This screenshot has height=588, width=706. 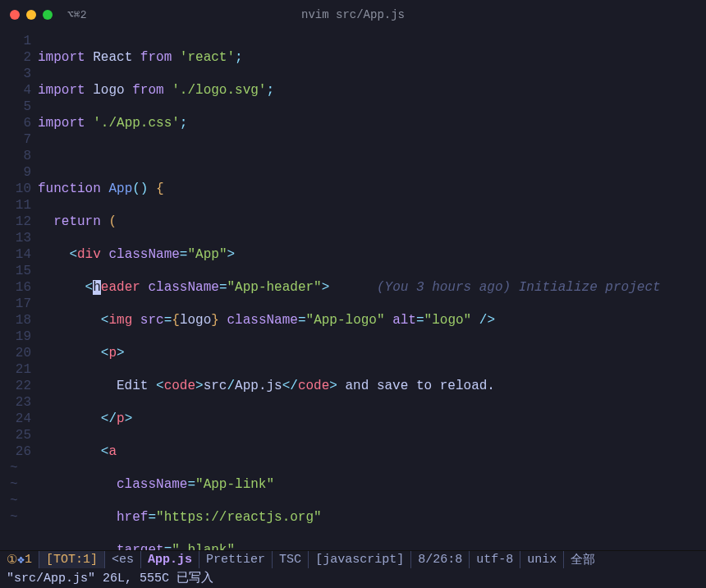 I want to click on code-line: target="_blank", so click(x=372, y=546).